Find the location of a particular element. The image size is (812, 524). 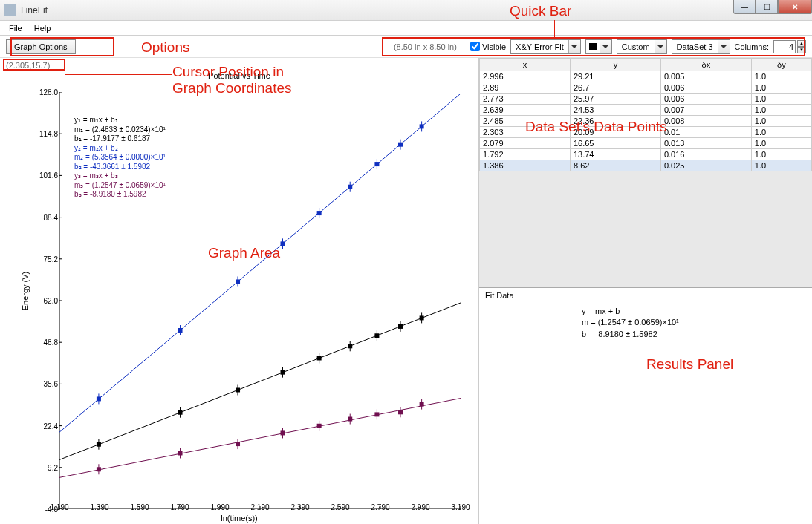

table-cell: 26.7 is located at coordinates (615, 88).